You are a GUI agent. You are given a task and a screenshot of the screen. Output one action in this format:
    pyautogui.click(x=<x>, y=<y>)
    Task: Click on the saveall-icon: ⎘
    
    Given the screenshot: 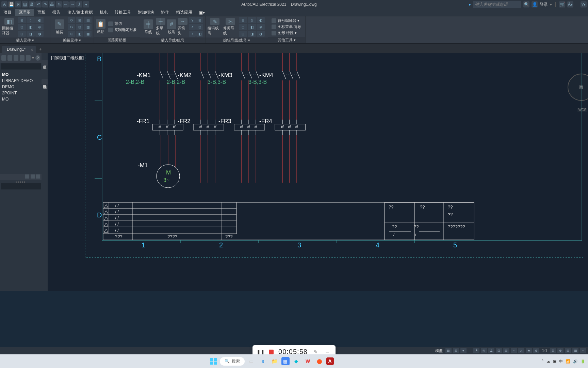 What is the action you would take?
    pyautogui.click(x=18, y=4)
    